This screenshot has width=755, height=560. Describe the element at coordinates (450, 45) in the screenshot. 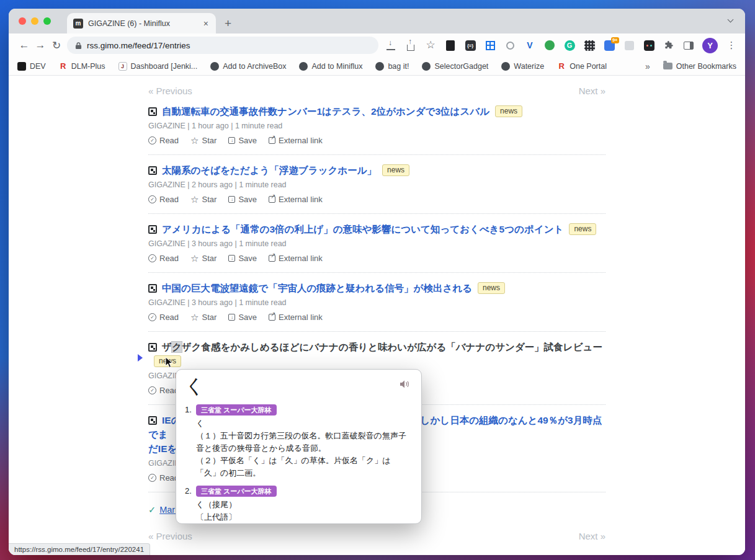

I see `bookmark-manager-extension-icon` at that location.